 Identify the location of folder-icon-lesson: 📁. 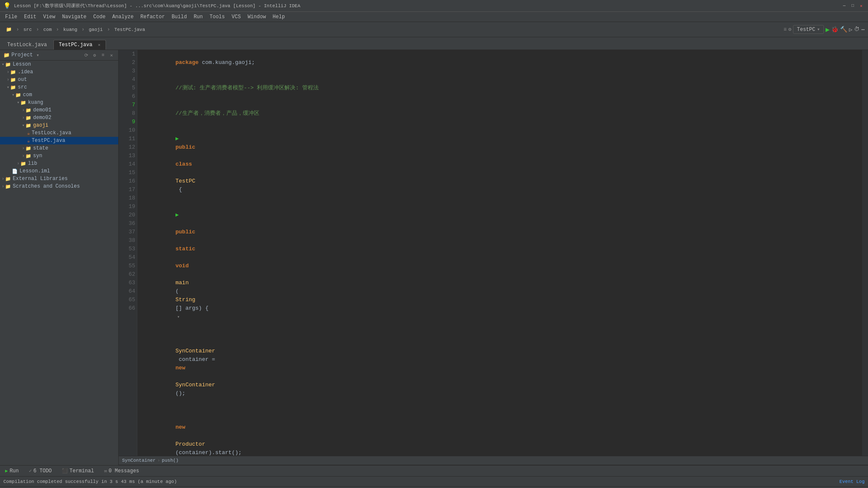
(8, 64).